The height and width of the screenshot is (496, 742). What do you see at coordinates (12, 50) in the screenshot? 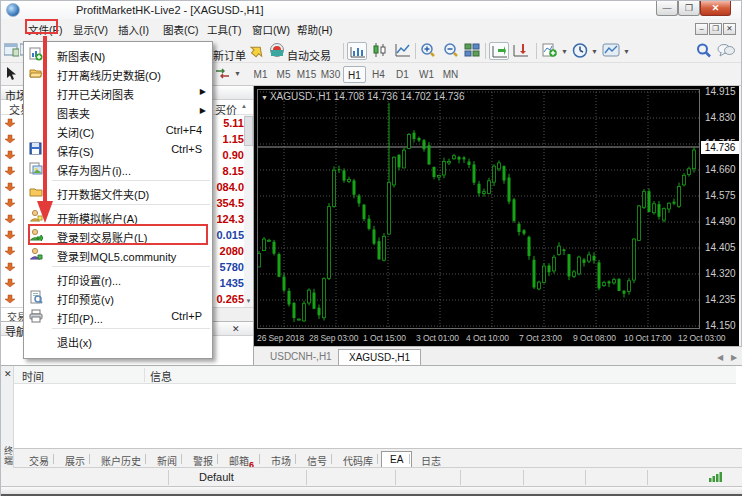
I see `chart-window-icon` at bounding box center [12, 50].